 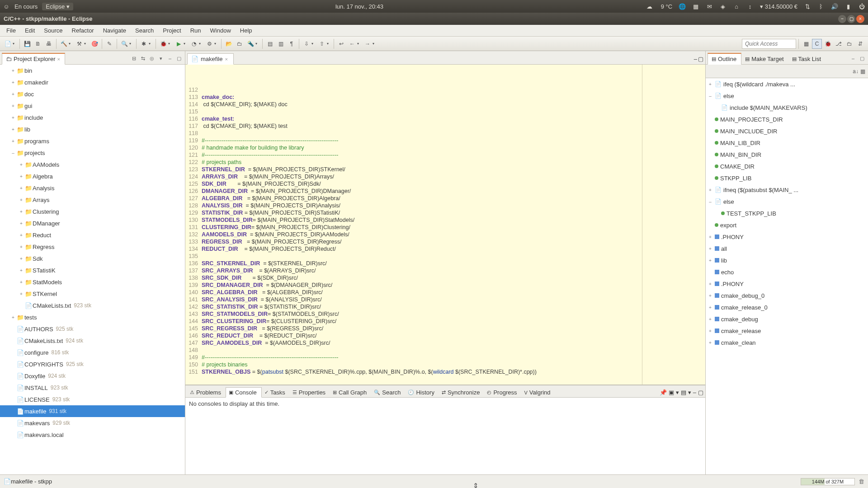 I want to click on menu-window: Window, so click(x=221, y=31).